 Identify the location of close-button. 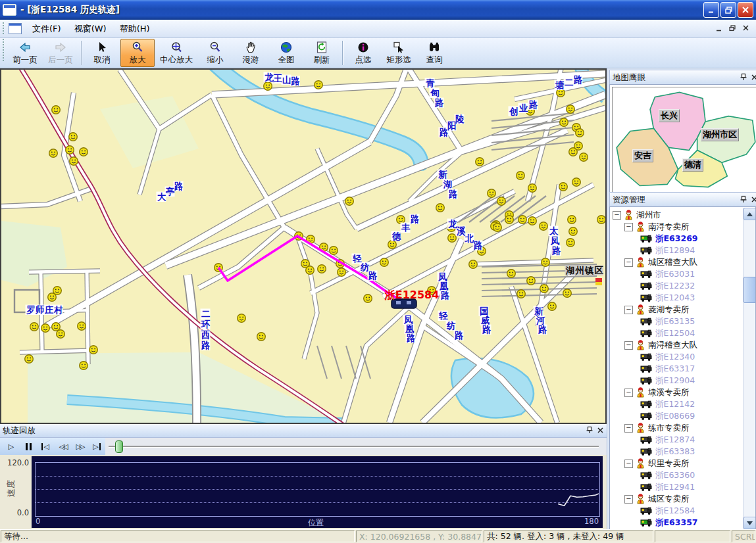
(745, 10).